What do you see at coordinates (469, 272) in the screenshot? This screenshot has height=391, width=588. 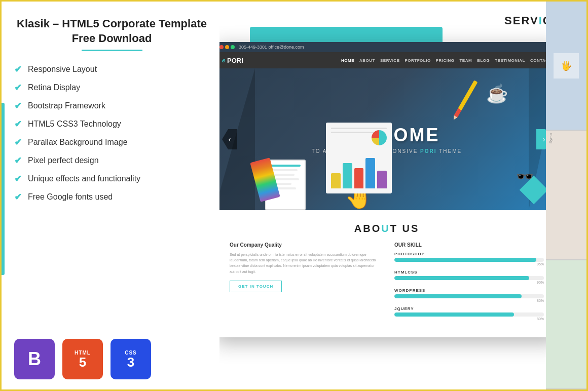 I see `skill-name: HTMLCSS` at bounding box center [469, 272].